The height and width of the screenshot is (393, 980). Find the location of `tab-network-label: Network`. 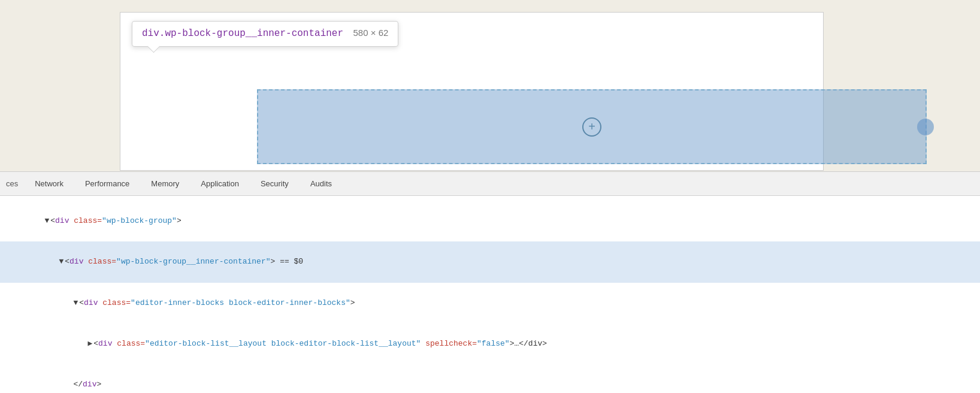

tab-network-label: Network is located at coordinates (49, 183).